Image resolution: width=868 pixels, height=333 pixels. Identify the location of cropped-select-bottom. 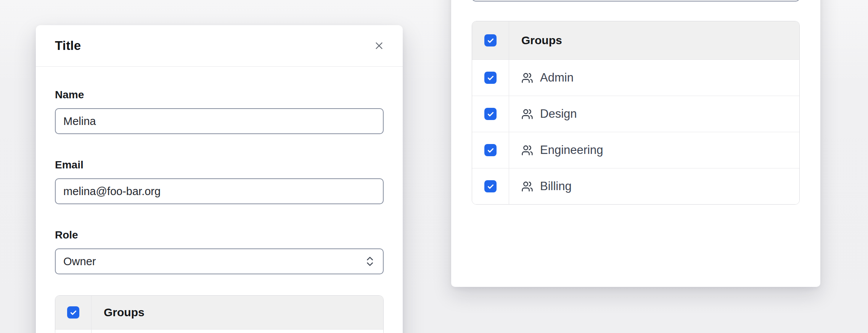
(636, 1).